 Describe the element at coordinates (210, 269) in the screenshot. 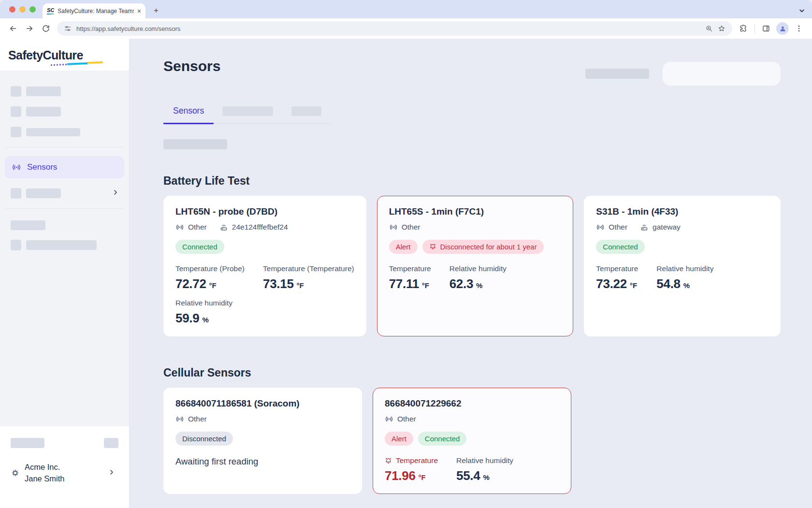

I see `reading-label: Temperature (Probe)` at that location.